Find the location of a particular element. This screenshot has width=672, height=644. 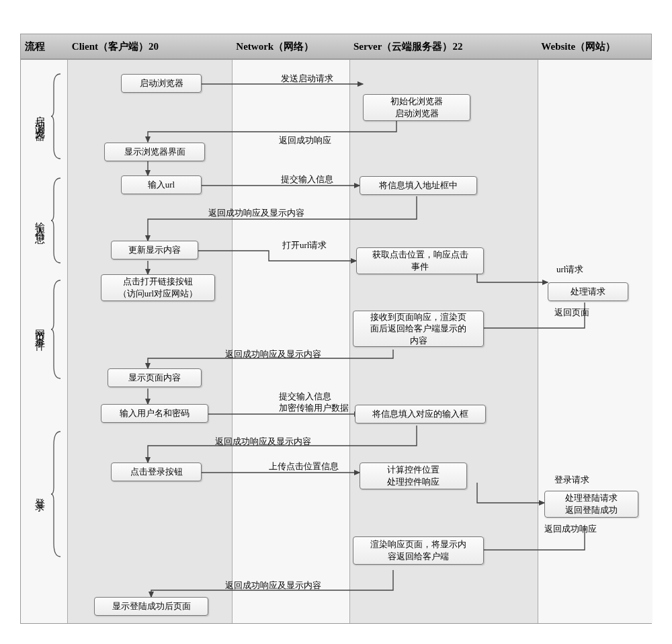

edge-label: 登录请求 is located at coordinates (572, 480).